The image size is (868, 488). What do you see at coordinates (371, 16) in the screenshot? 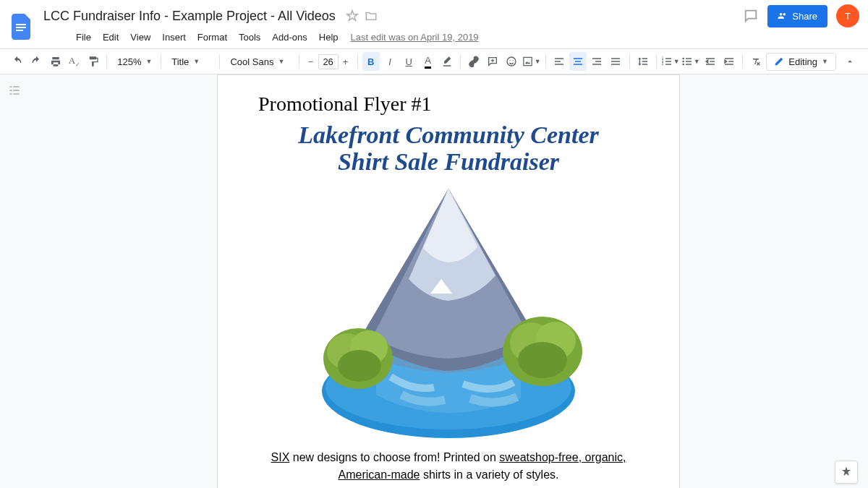
I see `move-folder-icon` at bounding box center [371, 16].